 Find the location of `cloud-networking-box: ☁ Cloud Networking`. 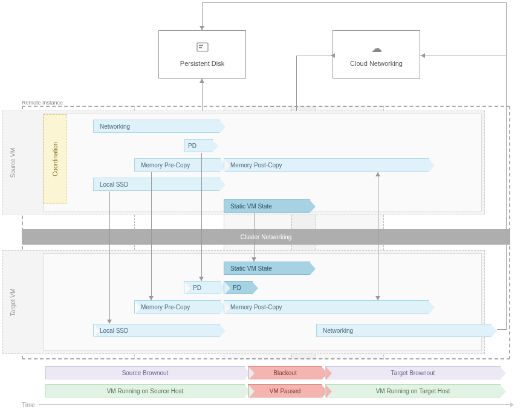

cloud-networking-box: ☁ Cloud Networking is located at coordinates (376, 54).